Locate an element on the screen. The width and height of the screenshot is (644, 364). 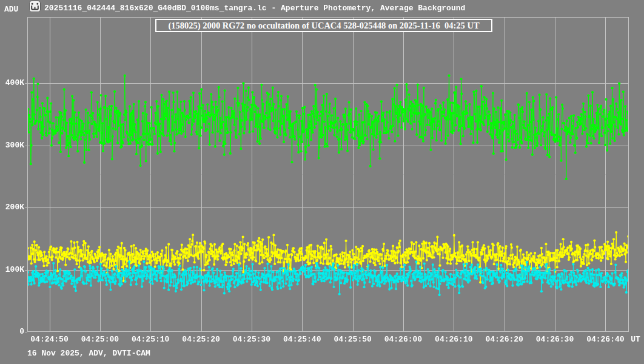
tangra-app-icon is located at coordinates (35, 6).